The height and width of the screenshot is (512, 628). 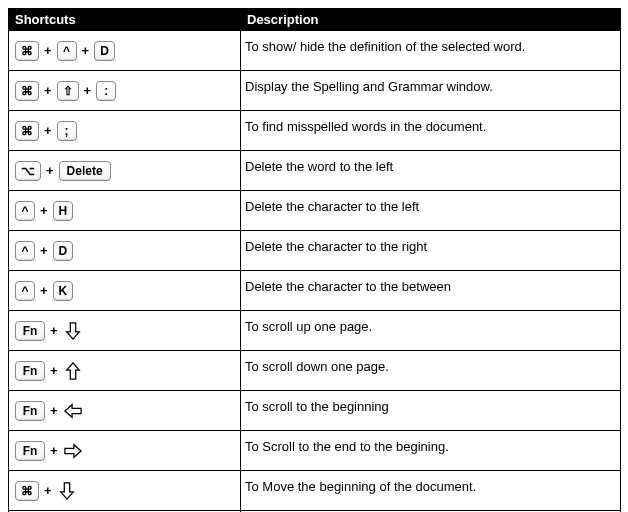 What do you see at coordinates (315, 171) in the screenshot?
I see `table-row: ⌥+DeleteDelete the word to the left` at bounding box center [315, 171].